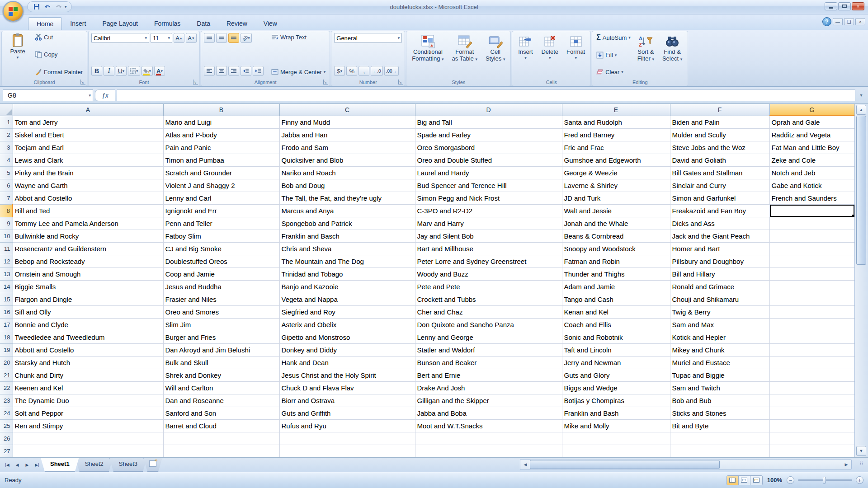 The width and height of the screenshot is (868, 488). Describe the element at coordinates (6, 249) in the screenshot. I see `row-header-11: 11` at that location.